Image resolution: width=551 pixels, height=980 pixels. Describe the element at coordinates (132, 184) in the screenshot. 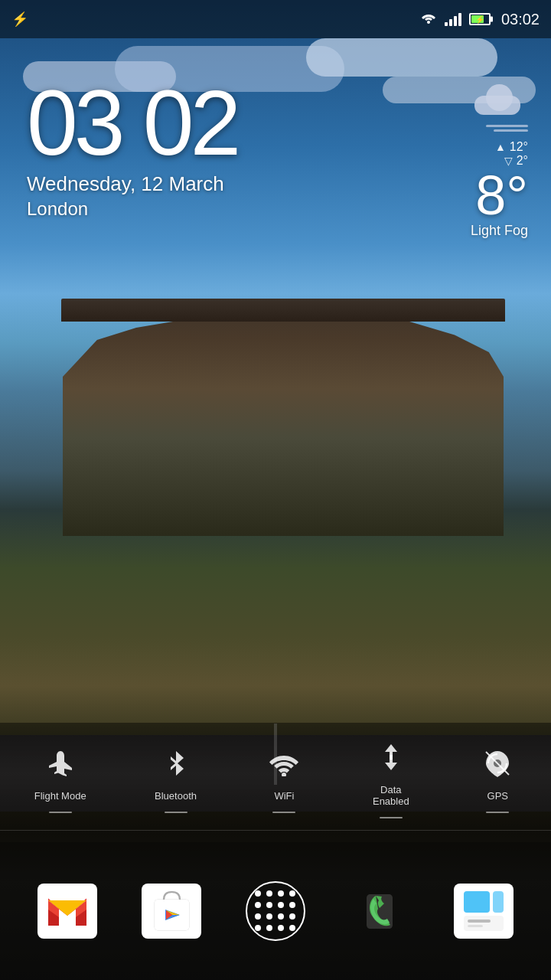

I see `date-display: Wednesday, 12 March` at that location.